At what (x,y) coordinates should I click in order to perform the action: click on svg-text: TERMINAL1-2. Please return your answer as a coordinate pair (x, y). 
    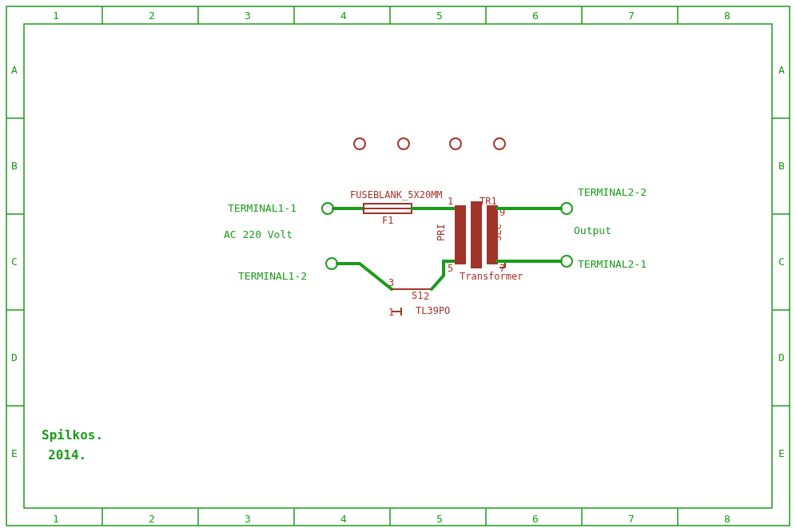
    Looking at the image, I should click on (273, 276).